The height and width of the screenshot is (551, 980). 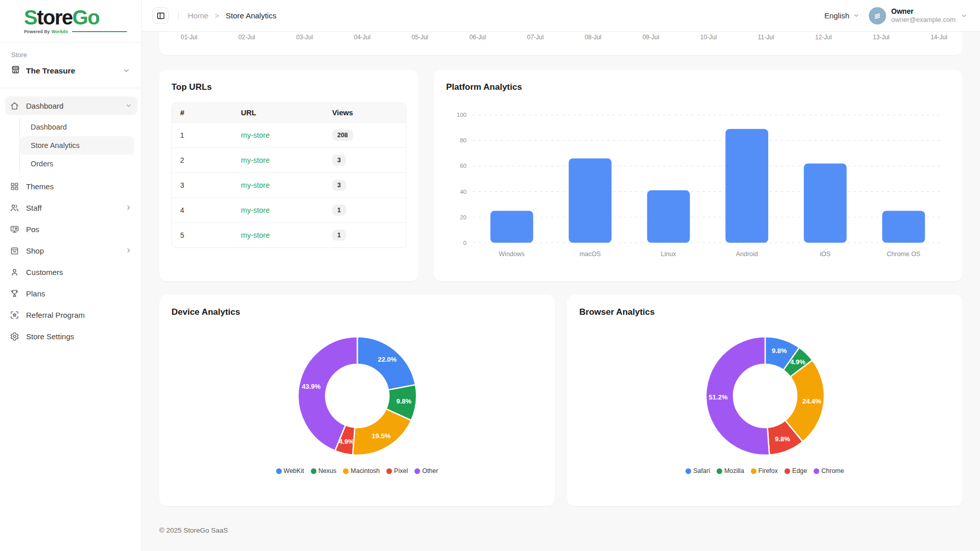 I want to click on store-selector: The Treasure, so click(x=70, y=72).